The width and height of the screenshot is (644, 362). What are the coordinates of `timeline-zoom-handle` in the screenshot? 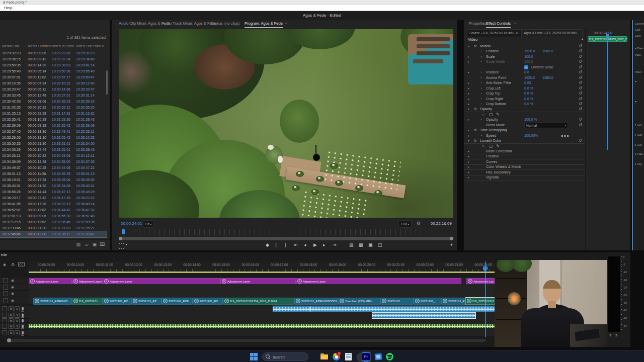 It's located at (9, 340).